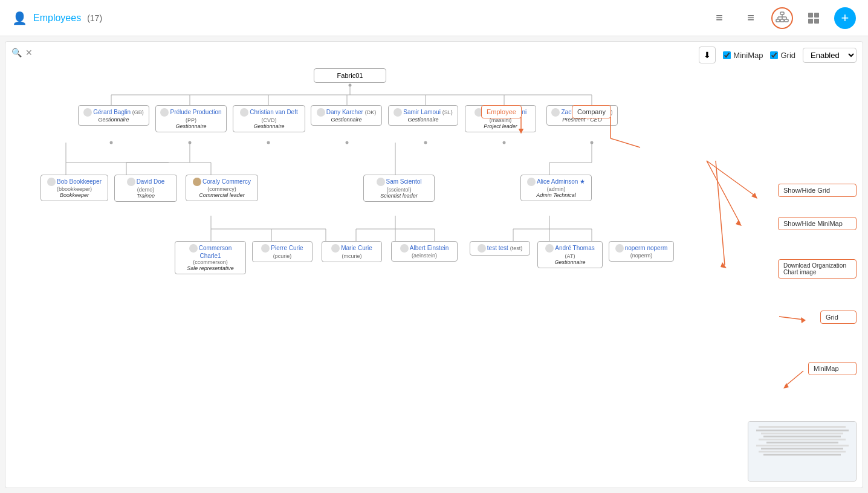 The image size is (868, 493). What do you see at coordinates (335, 248) in the screenshot?
I see `avatar-marie` at bounding box center [335, 248].